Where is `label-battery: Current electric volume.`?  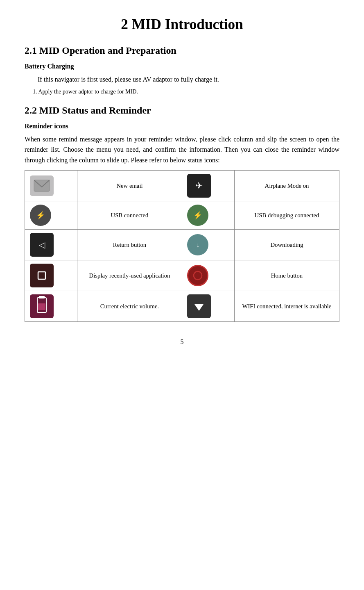
label-battery: Current electric volume. is located at coordinates (130, 307).